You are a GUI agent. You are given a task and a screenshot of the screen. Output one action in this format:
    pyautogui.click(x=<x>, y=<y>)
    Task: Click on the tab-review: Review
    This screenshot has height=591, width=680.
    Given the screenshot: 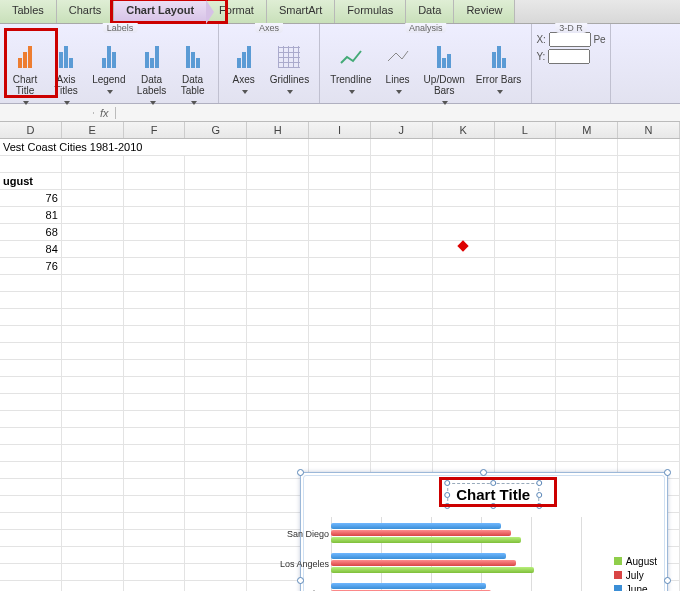 What is the action you would take?
    pyautogui.click(x=484, y=12)
    